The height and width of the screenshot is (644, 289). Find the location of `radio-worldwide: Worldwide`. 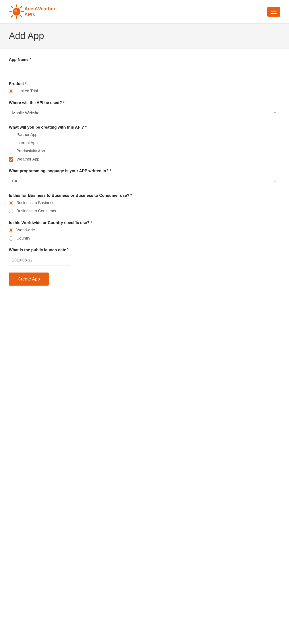

radio-worldwide: Worldwide is located at coordinates (144, 230).